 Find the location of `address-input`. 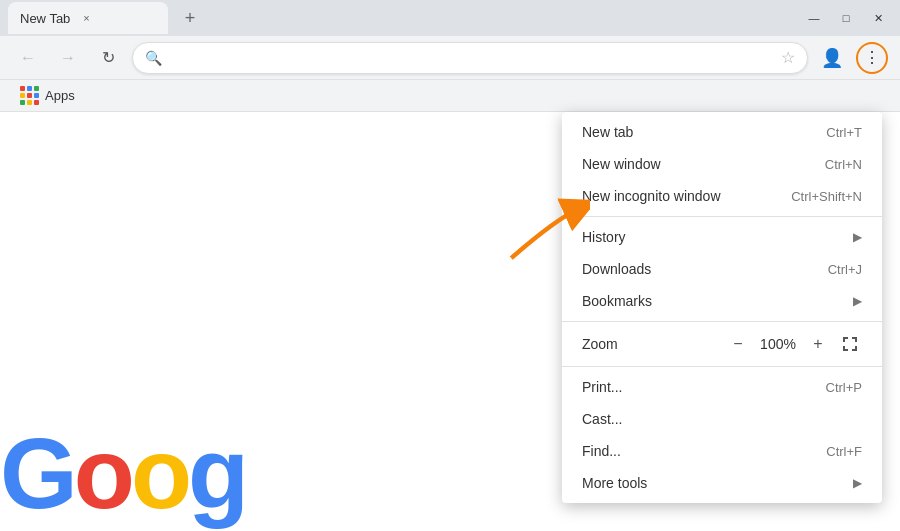

address-input is located at coordinates (472, 58).